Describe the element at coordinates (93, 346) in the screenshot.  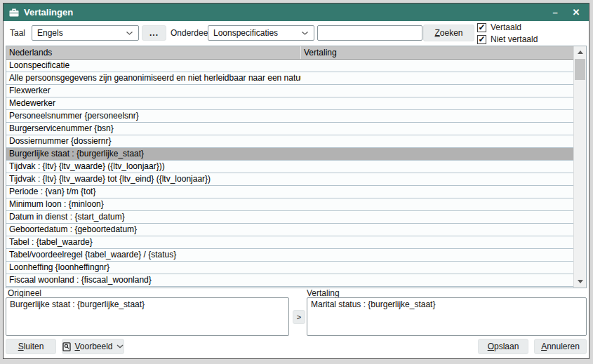
I see `preview-button-label: Voorbeeld` at that location.